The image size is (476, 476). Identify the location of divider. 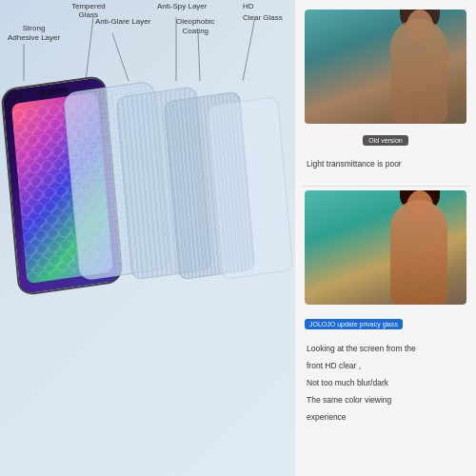
(386, 187).